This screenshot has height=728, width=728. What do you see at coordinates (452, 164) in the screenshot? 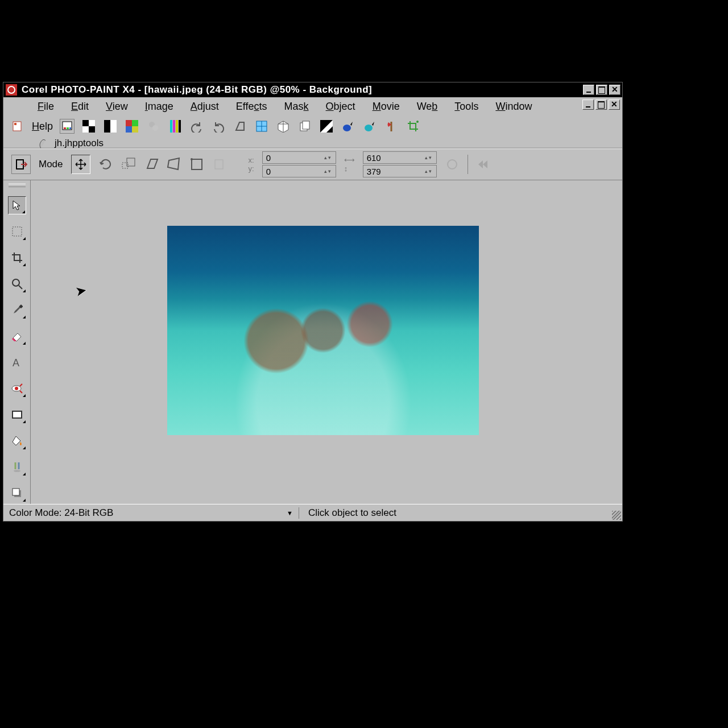
I see `lock-ratio-icon` at bounding box center [452, 164].